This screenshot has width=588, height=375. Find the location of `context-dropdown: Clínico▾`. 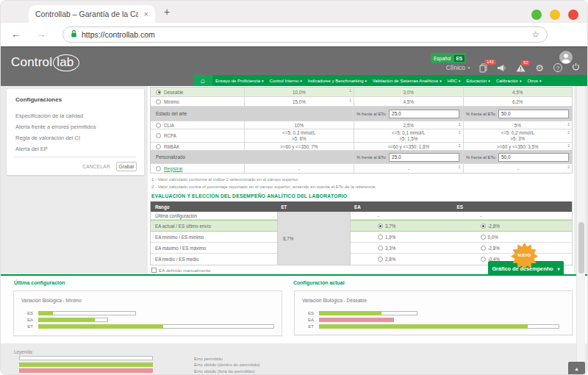

context-dropdown: Clínico▾ is located at coordinates (459, 68).